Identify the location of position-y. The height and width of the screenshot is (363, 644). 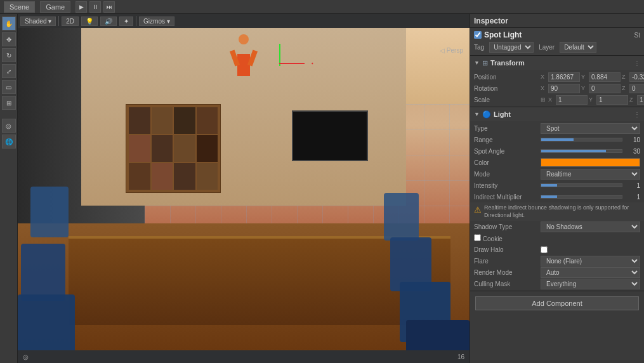
(605, 77).